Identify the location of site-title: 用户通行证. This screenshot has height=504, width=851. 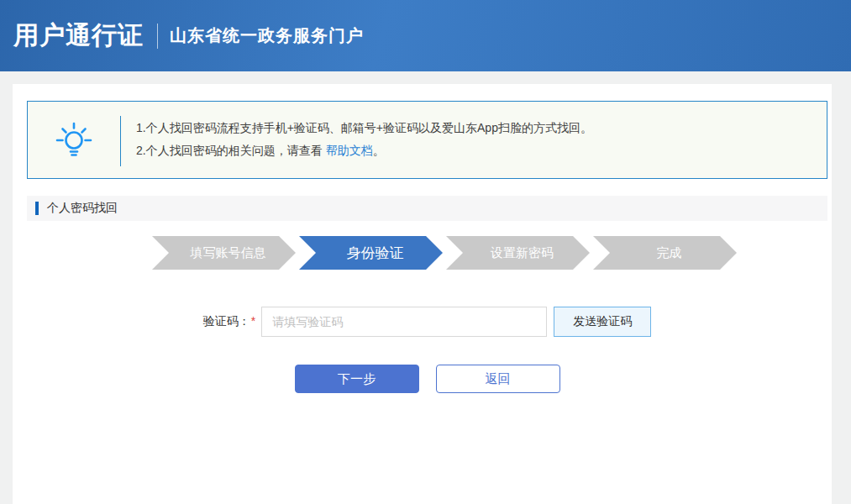
(79, 35).